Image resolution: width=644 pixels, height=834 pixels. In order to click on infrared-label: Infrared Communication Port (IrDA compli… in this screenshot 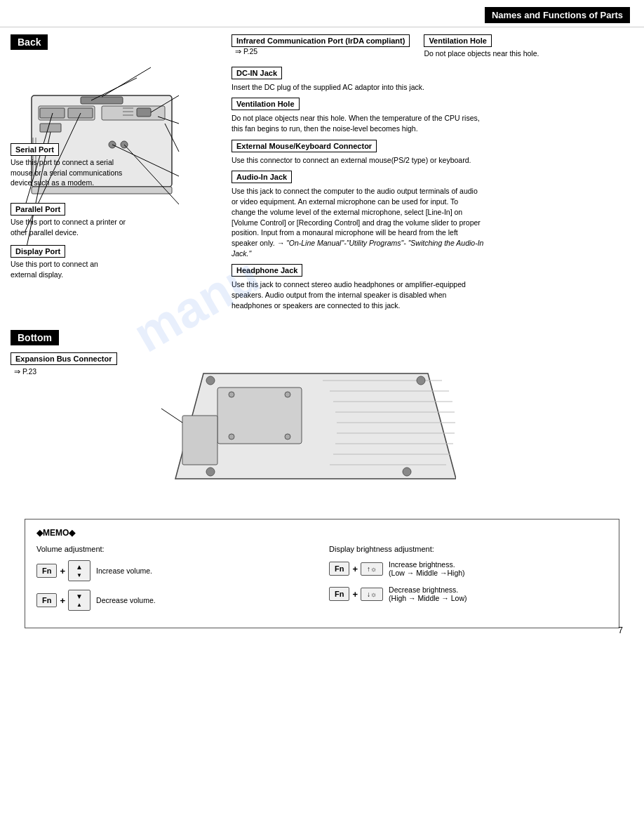, I will do `click(321, 41)`.